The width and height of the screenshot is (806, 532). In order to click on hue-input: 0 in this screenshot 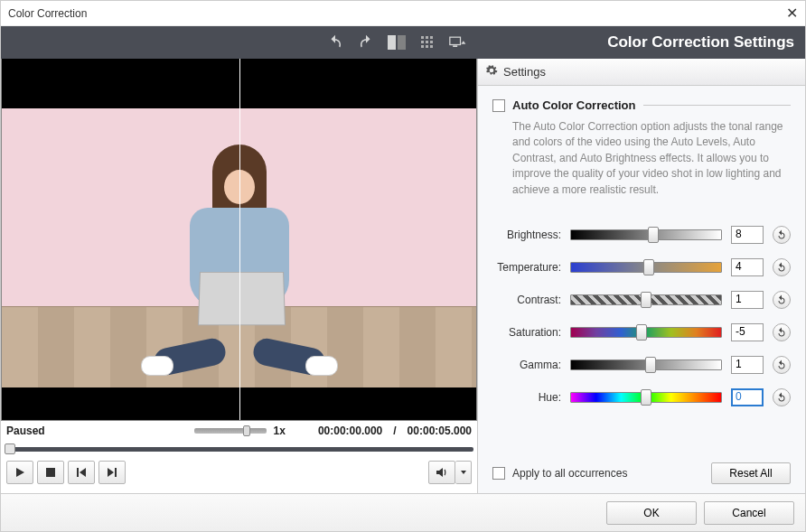, I will do `click(747, 397)`.